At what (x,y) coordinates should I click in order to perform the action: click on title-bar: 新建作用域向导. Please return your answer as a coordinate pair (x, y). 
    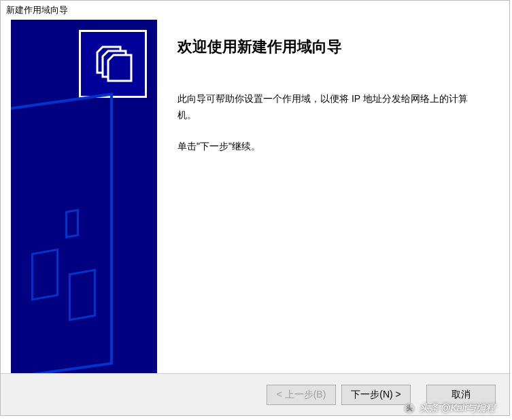
    Looking at the image, I should click on (255, 10).